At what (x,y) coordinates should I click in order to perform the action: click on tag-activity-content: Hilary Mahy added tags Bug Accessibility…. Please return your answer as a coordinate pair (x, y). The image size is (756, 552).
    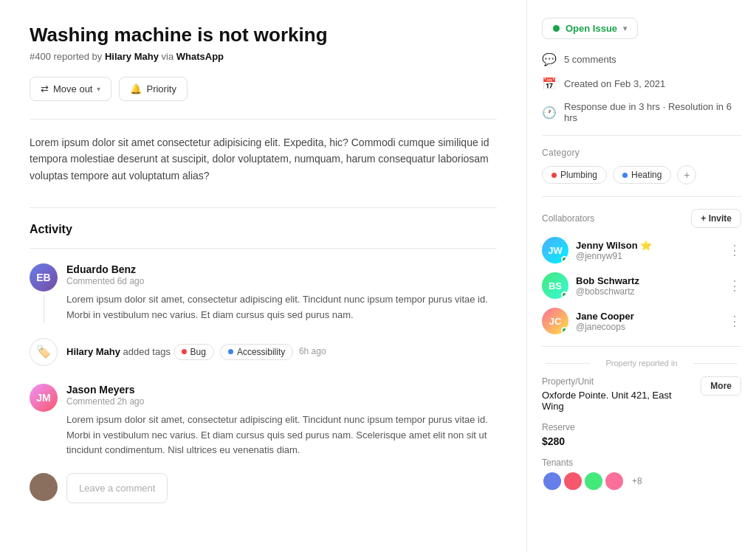
    Looking at the image, I should click on (282, 351).